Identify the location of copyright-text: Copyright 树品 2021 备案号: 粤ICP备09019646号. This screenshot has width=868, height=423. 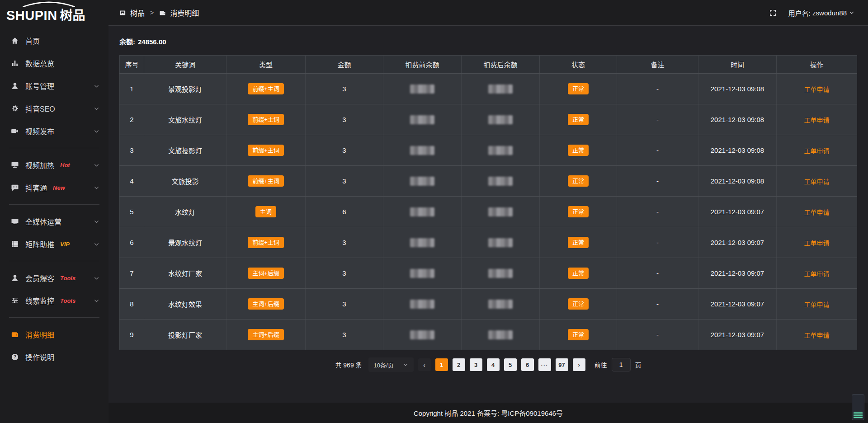
(488, 413).